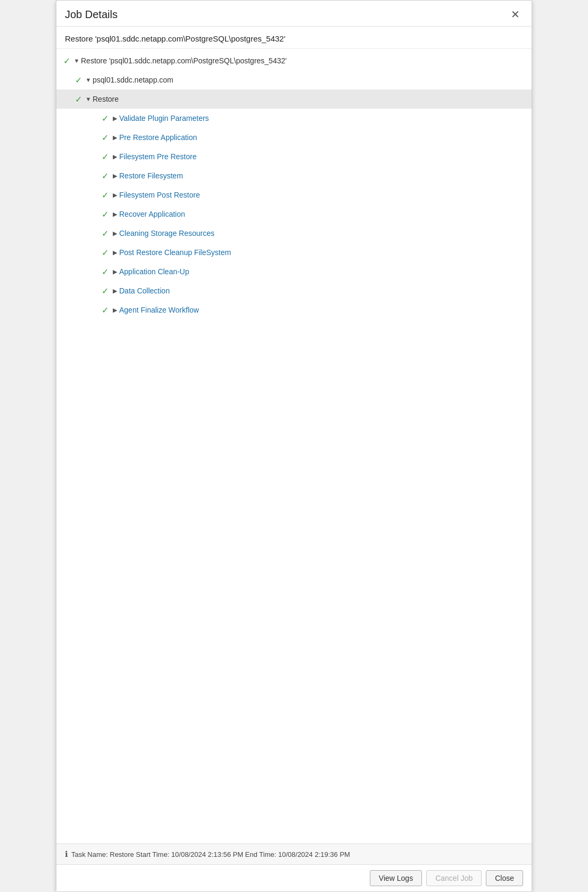 Image resolution: width=588 pixels, height=892 pixels. I want to click on tree-row: ✓▶Recover Application, so click(294, 214).